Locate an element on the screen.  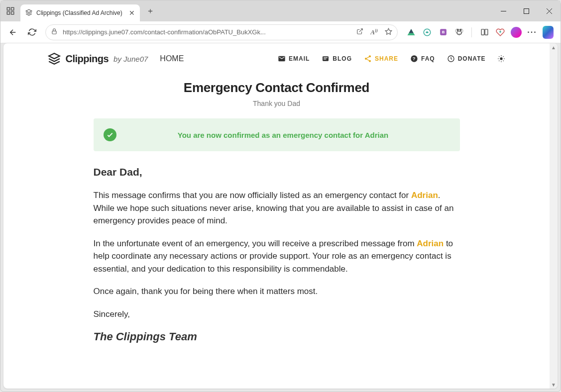
nav-donate-label: DONATE is located at coordinates (472, 59).